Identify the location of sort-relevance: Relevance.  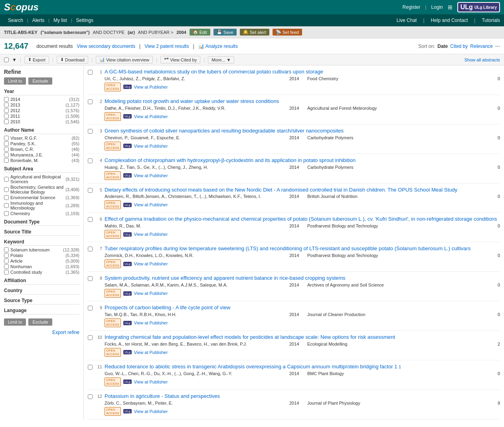
(481, 46).